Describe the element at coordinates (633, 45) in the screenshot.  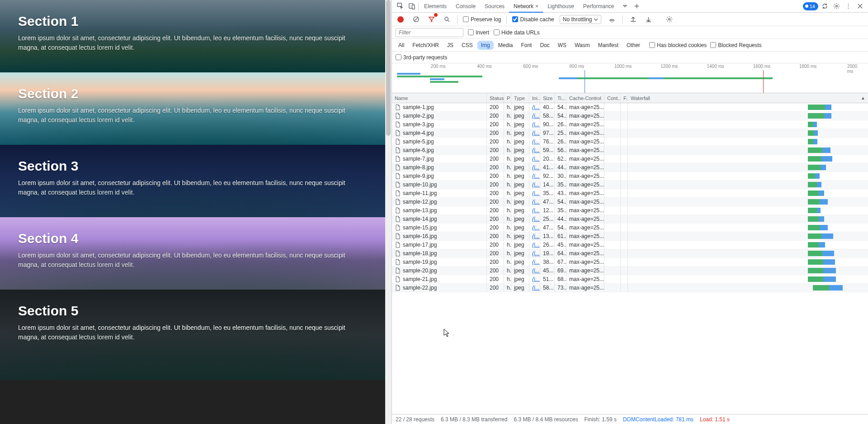
I see `type-chip-other: Other` at that location.